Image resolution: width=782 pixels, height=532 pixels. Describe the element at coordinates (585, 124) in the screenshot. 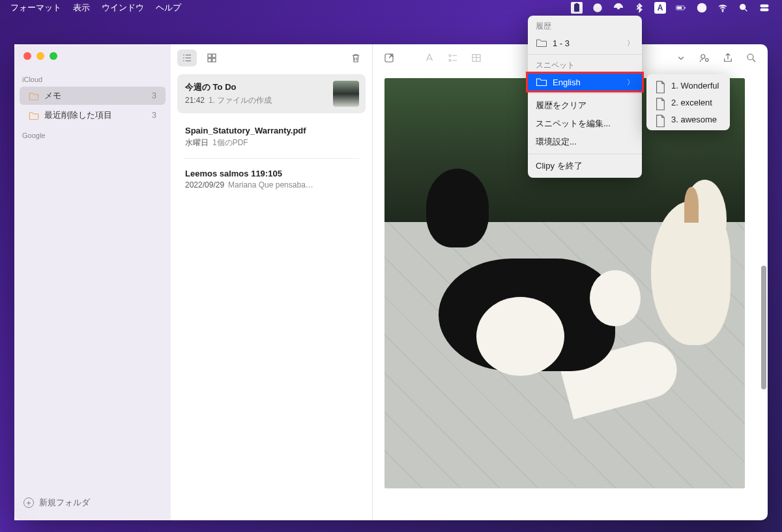

I see `menu-item-edit-snippets: スニペットを編集...` at that location.